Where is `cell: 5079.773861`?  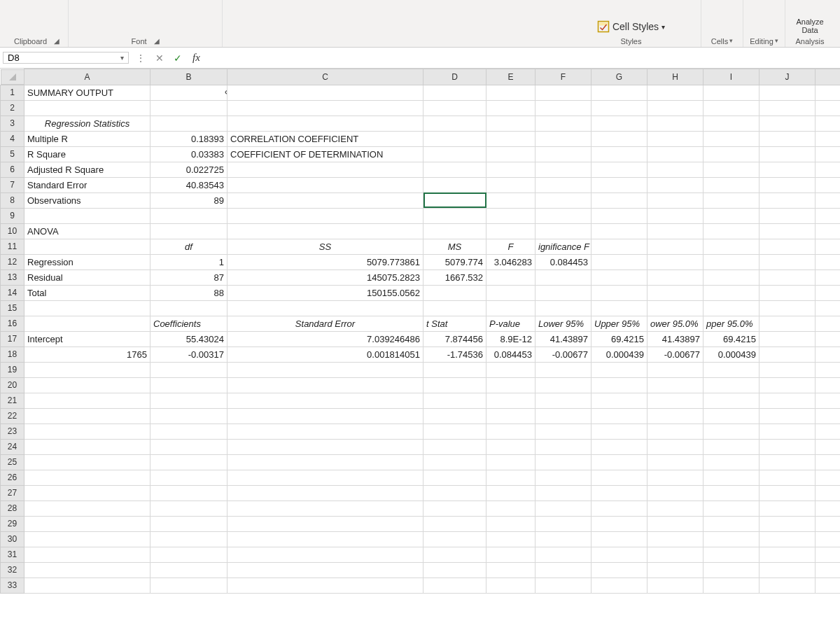 cell: 5079.773861 is located at coordinates (326, 262).